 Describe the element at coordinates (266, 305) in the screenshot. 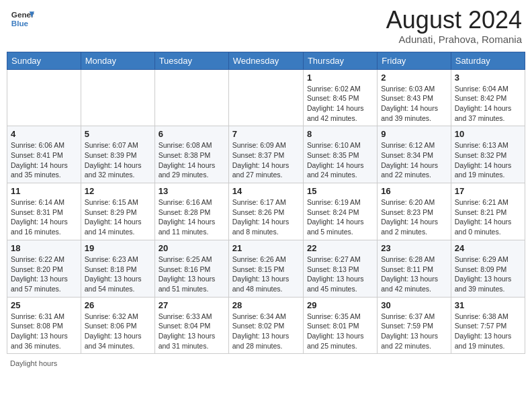

I see `day-number: 28` at that location.